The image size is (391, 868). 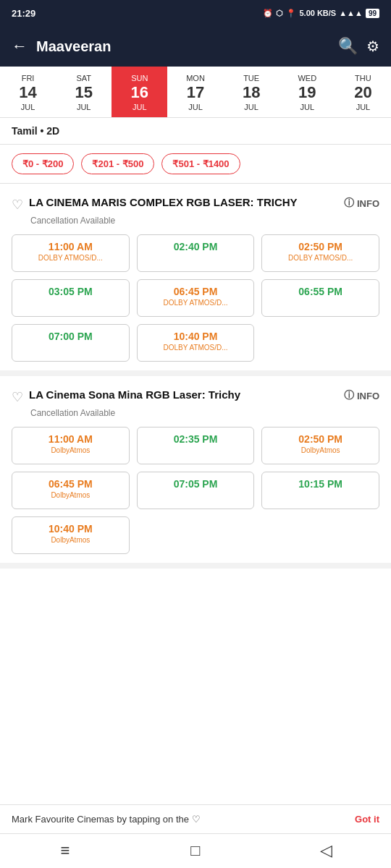 I want to click on showtime-grid: 11:00 AMDOLBY ATMOS/D...02:40 PM02:50 PM…, so click(x=196, y=298).